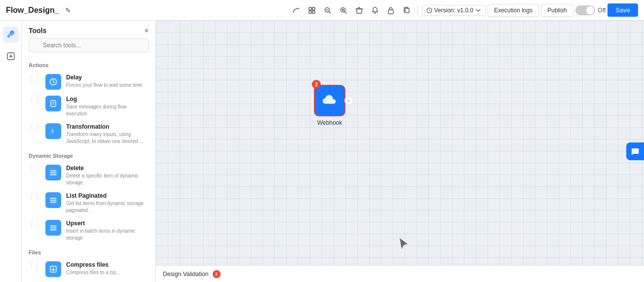  Describe the element at coordinates (322, 10) in the screenshot. I see `header: Flow_Design_ ✎ Version: v1.0.0` at that location.